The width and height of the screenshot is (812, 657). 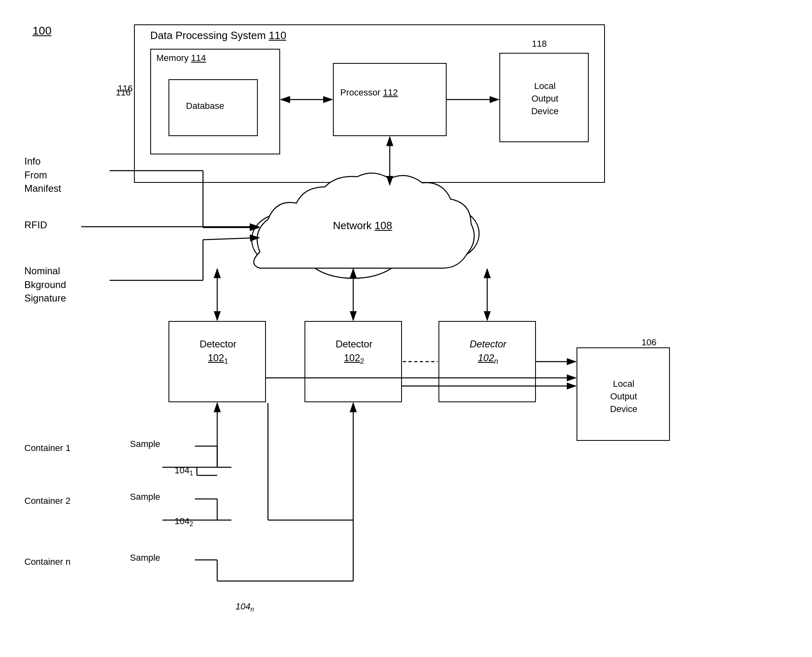 I want to click on container2-label: Container 2, so click(x=48, y=501).